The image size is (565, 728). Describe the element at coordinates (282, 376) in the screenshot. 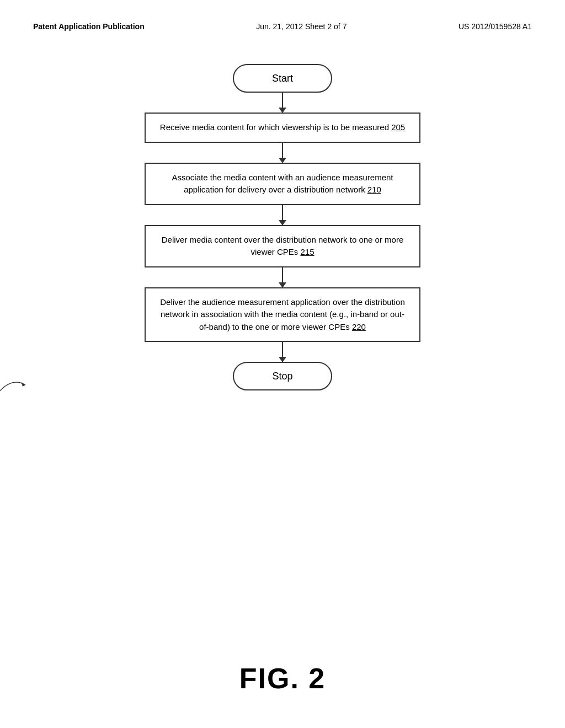

I see `stop-shape: Stop` at that location.